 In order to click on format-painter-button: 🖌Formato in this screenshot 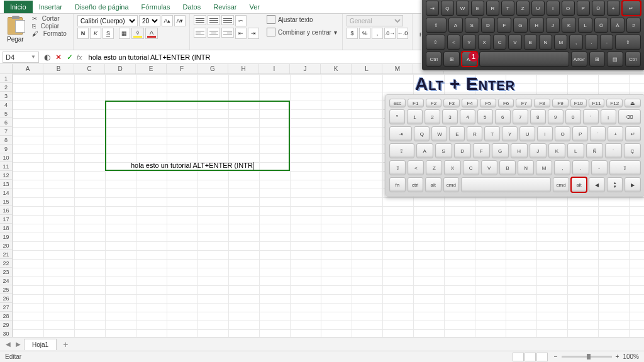, I will do `click(49, 34)`.